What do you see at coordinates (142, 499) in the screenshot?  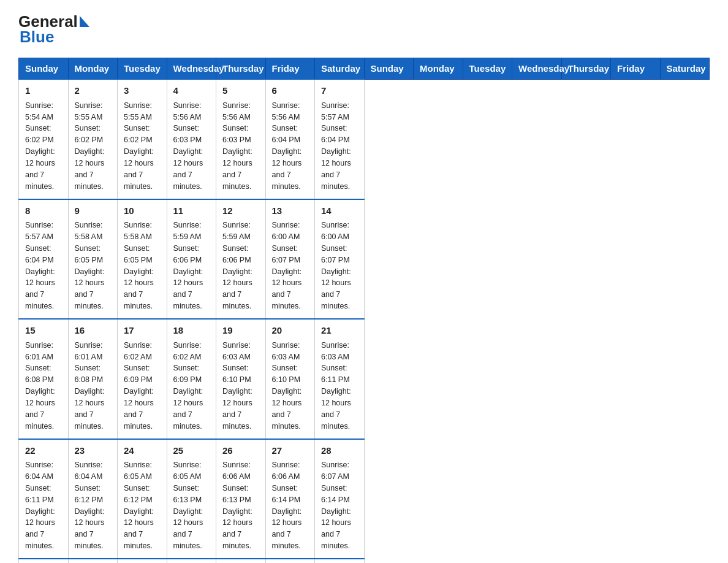 I see `calendar-cell: 24Sunrise: 6:05 AMSunset: 6:12 PMDayligh…` at bounding box center [142, 499].